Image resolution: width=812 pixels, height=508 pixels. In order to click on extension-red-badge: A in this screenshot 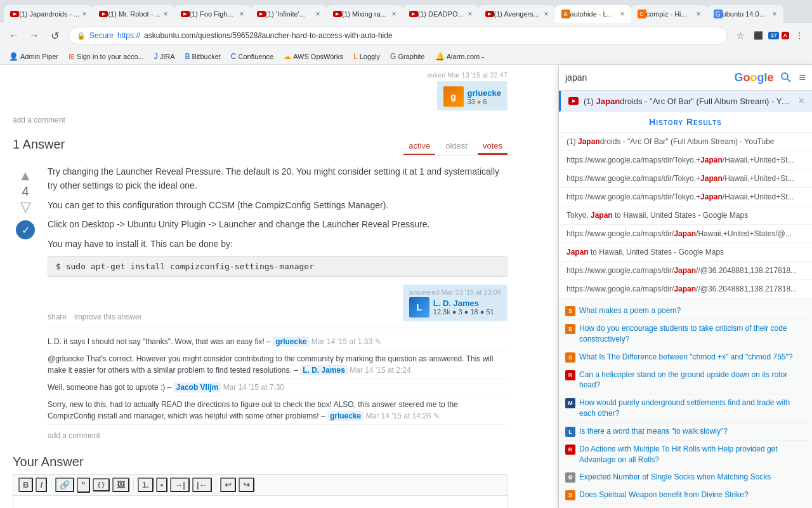, I will do `click(785, 36)`.